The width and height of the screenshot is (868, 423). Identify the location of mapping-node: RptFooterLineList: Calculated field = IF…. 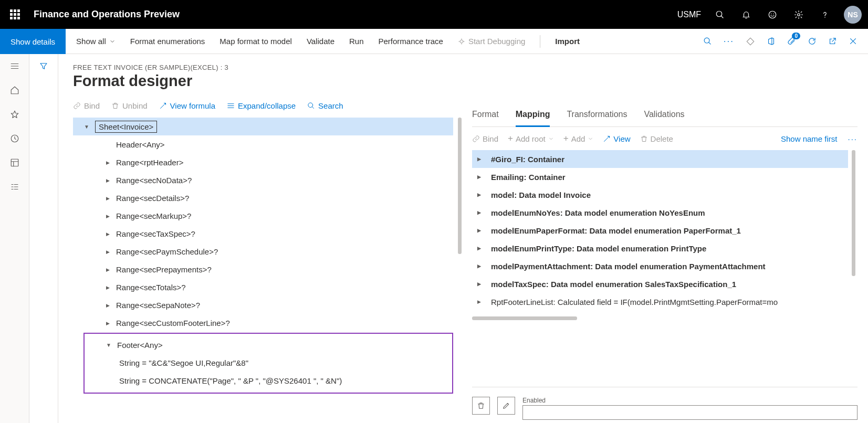
(660, 302).